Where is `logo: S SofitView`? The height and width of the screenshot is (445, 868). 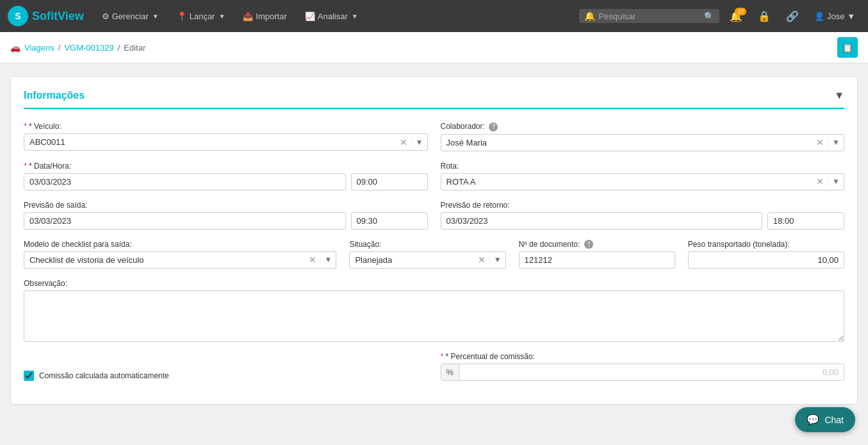 logo: S SofitView is located at coordinates (46, 16).